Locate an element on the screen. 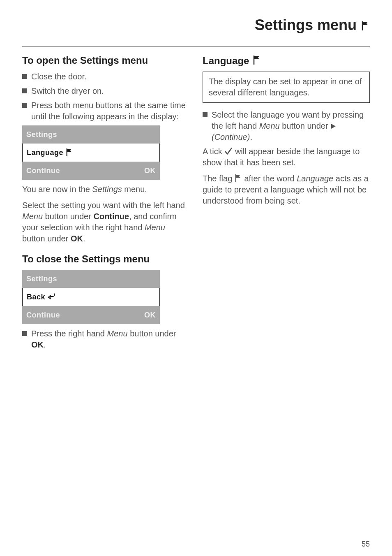 Image resolution: width=392 pixels, height=556 pixels. page-number: 55 is located at coordinates (366, 544).